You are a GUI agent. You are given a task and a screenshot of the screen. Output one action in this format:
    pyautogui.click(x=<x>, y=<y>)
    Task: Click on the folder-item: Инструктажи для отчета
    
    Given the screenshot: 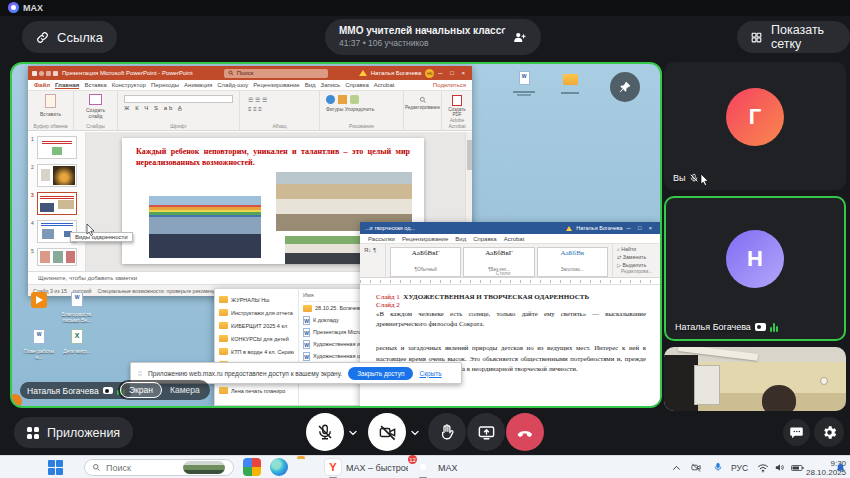 What is the action you would take?
    pyautogui.click(x=256, y=312)
    